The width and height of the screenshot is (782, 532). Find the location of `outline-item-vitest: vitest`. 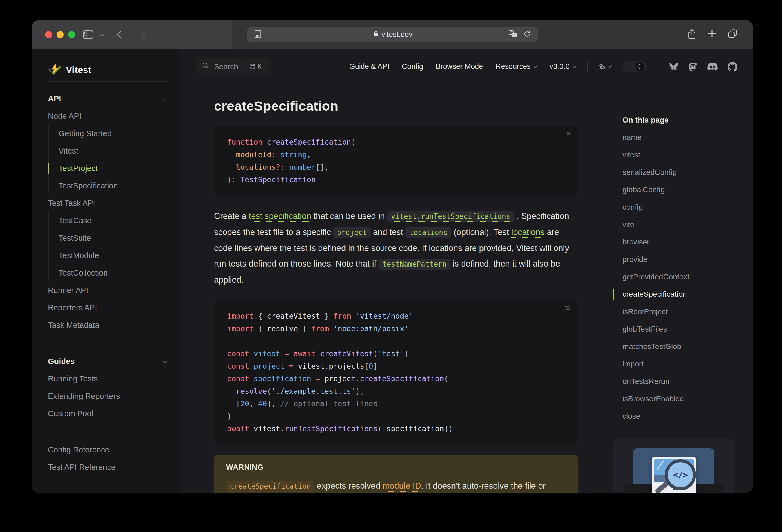

outline-item-vitest: vitest is located at coordinates (675, 155).